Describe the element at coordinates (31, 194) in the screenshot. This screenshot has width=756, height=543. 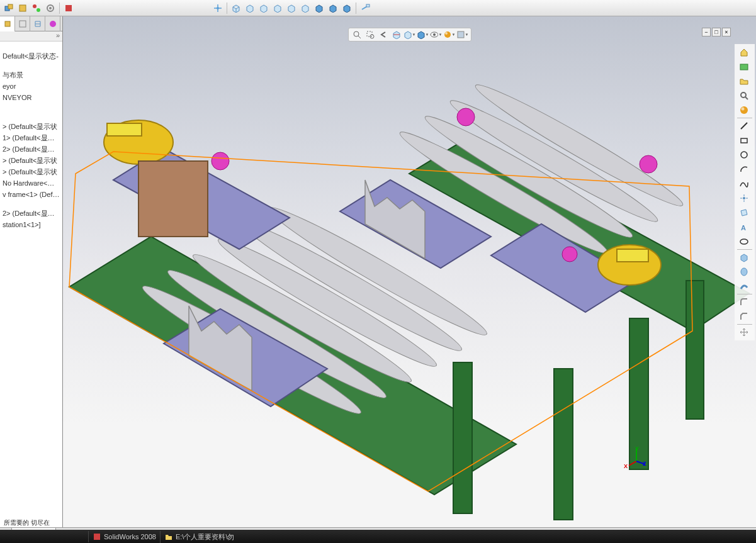
I see `tree-part: v frame<1> (Defau` at that location.